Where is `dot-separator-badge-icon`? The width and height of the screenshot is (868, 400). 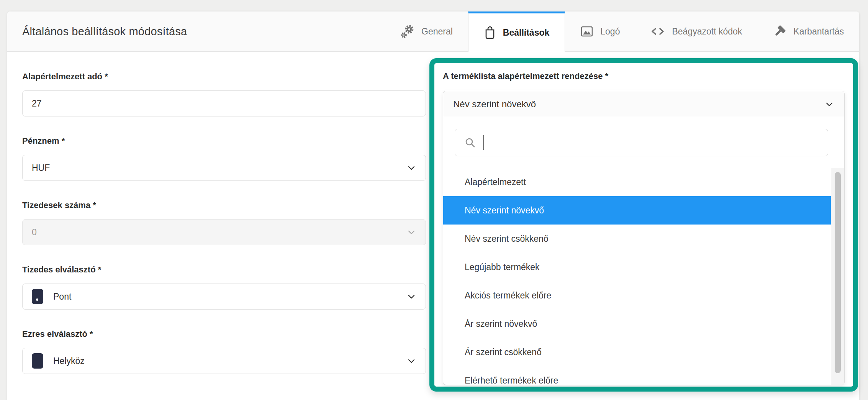 dot-separator-badge-icon is located at coordinates (38, 297).